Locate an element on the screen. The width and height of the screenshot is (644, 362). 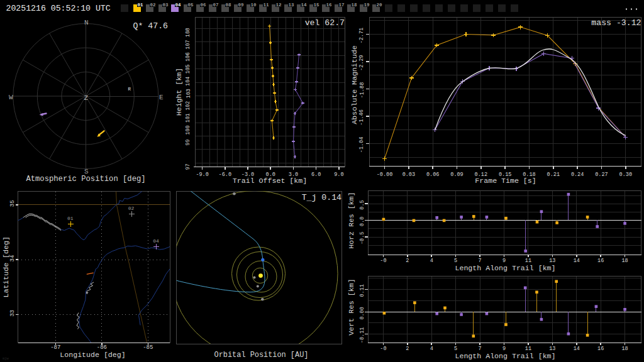
svg-text: 20251216 05:52:10 UTC is located at coordinates (58, 9).